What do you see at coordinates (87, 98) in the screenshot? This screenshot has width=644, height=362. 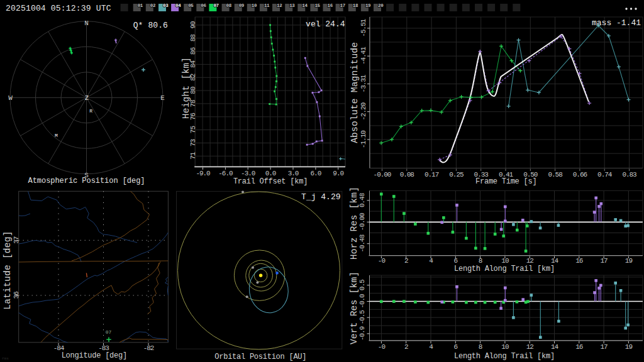 I see `svg-text: Z` at bounding box center [87, 98].